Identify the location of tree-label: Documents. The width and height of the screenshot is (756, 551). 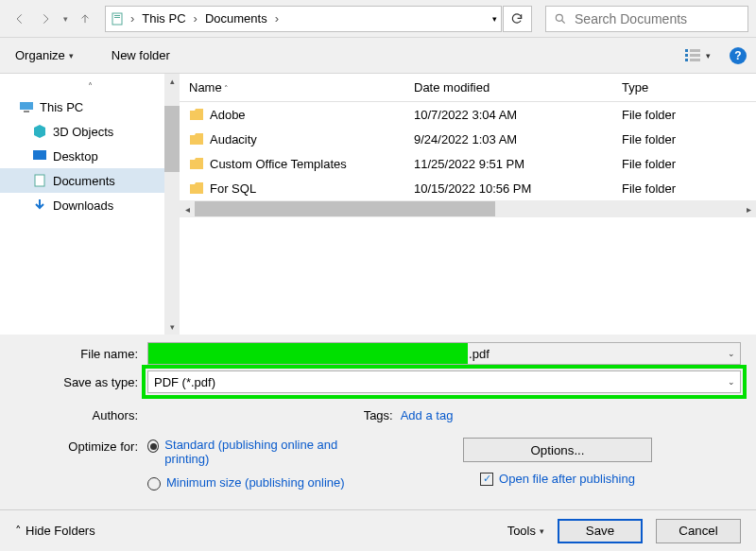
(84, 181).